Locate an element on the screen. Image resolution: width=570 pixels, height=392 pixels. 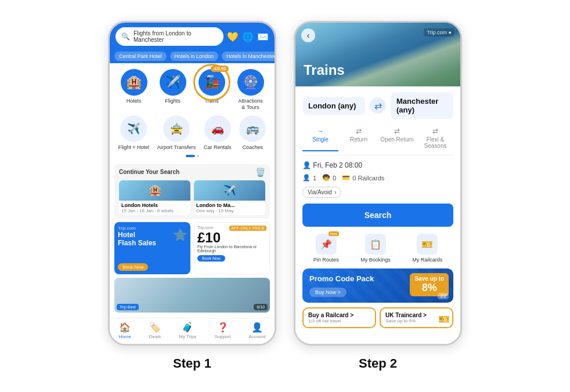
decorative-stars: ⭐ is located at coordinates (180, 235).